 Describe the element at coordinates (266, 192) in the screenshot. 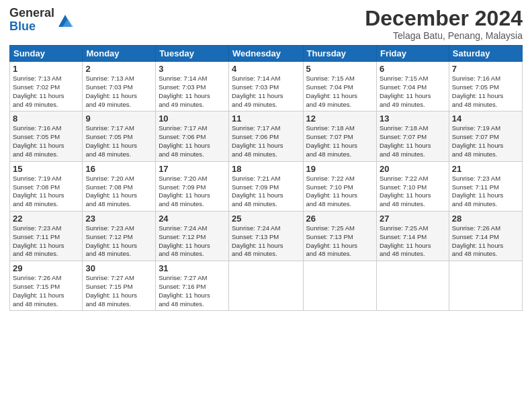

I see `day-info: Sunrise: 7:21 AM Sunset: 7:09 PM Dayligh…` at that location.